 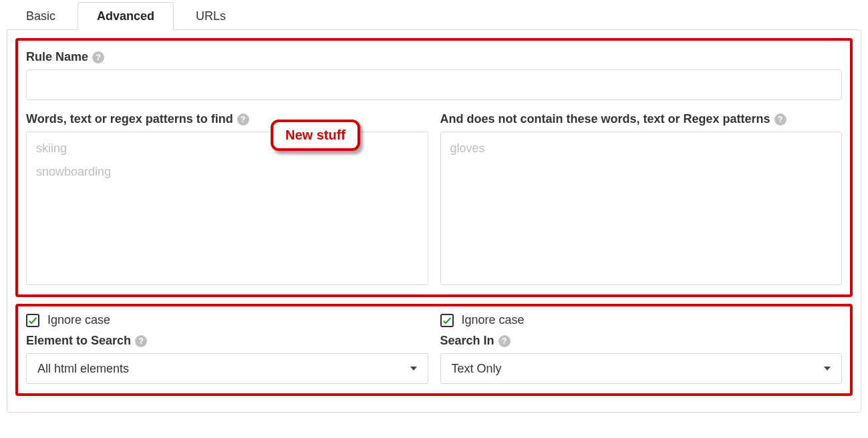 What do you see at coordinates (434, 85) in the screenshot?
I see `rule-name-input` at bounding box center [434, 85].